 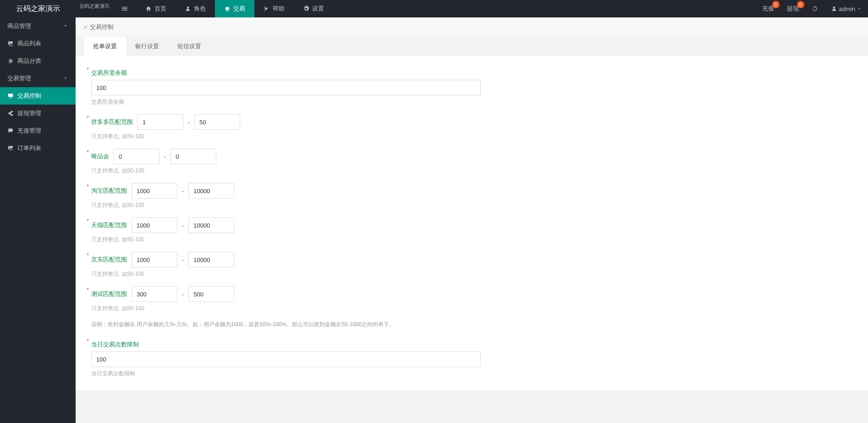 What do you see at coordinates (472, 373) in the screenshot?
I see `daily-limit-hint: 当日交易次数限制` at bounding box center [472, 373].